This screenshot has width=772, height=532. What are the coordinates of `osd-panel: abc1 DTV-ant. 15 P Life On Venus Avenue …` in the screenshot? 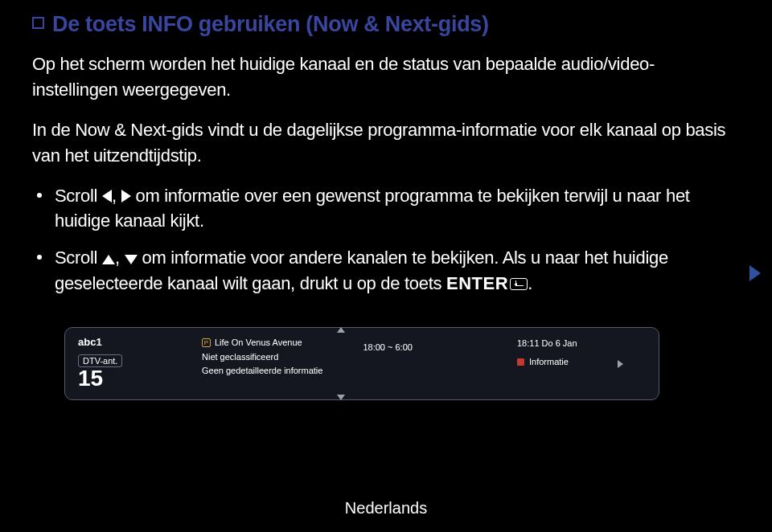 It's located at (362, 363).